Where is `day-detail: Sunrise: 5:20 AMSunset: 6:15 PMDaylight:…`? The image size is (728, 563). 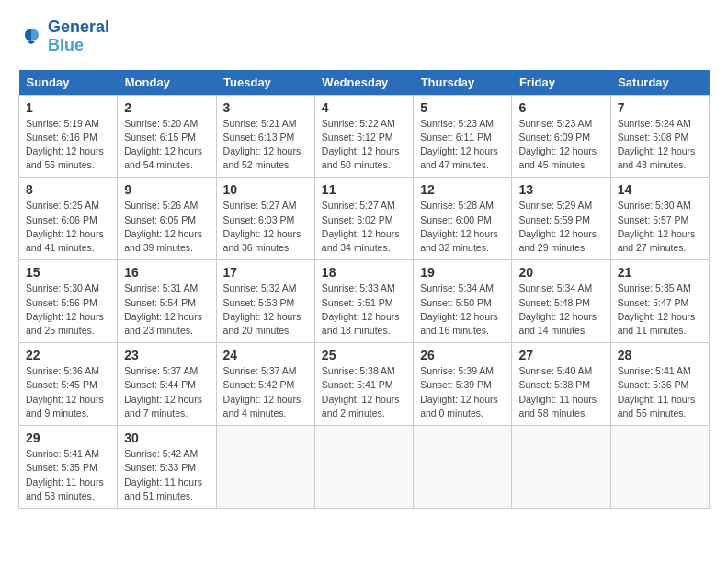
day-detail: Sunrise: 5:20 AMSunset: 6:15 PMDaylight:… is located at coordinates (166, 145).